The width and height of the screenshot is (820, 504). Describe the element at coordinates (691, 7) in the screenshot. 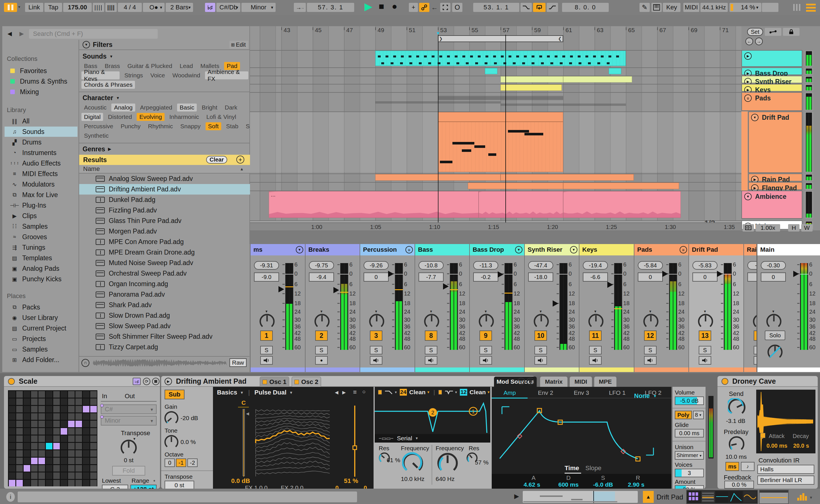

I see `midi-map-mode-button: MIDI` at that location.